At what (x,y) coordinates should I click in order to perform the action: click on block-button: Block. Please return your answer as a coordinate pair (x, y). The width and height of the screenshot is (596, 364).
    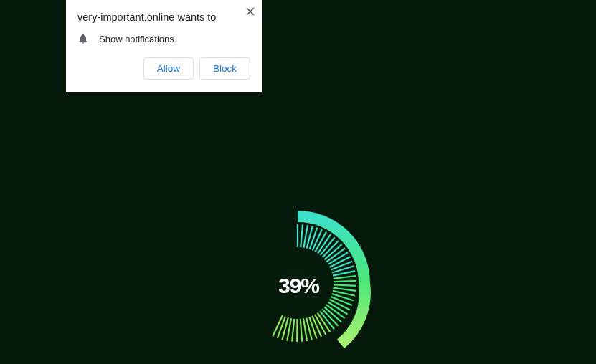
    Looking at the image, I should click on (225, 69).